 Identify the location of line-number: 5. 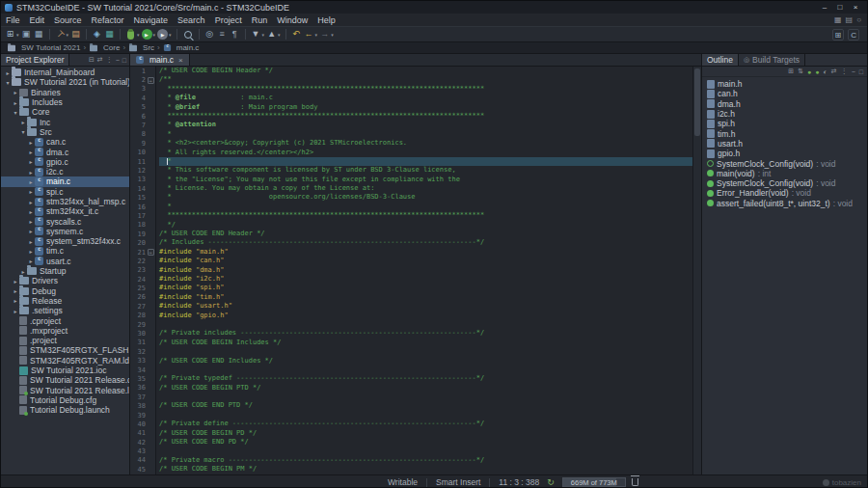
(139, 107).